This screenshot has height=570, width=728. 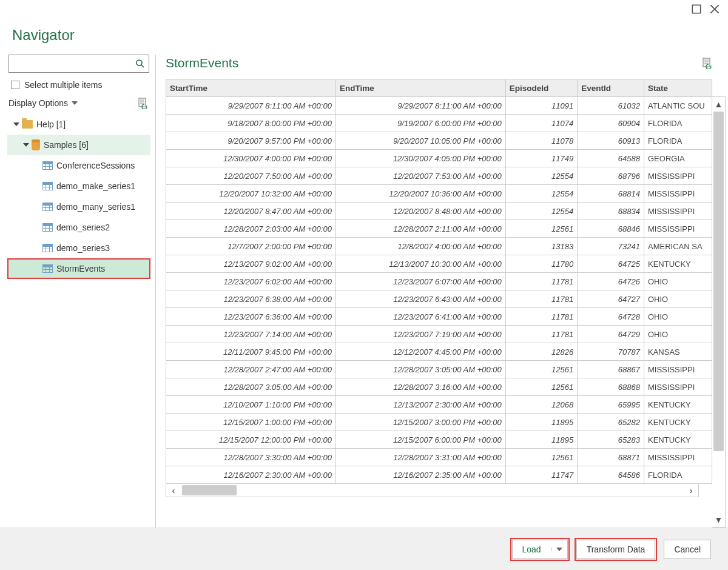 What do you see at coordinates (251, 89) in the screenshot?
I see `column-header: StartTime` at bounding box center [251, 89].